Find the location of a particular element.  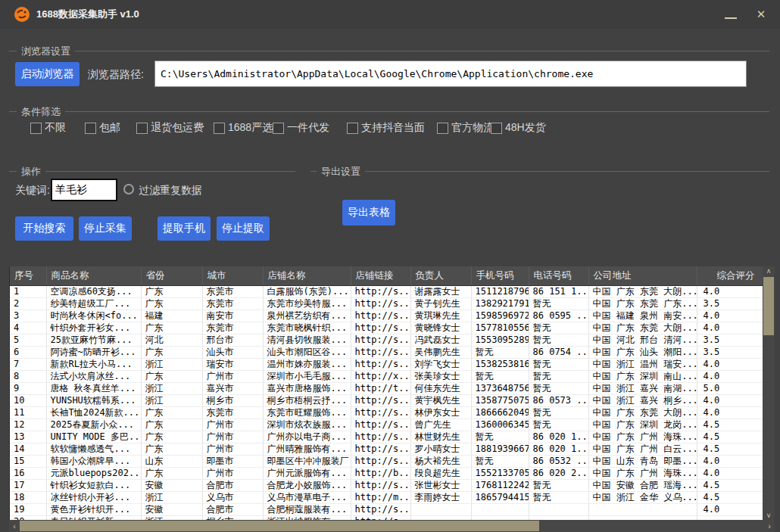

stop-extract-button: 停止提取 is located at coordinates (243, 229).